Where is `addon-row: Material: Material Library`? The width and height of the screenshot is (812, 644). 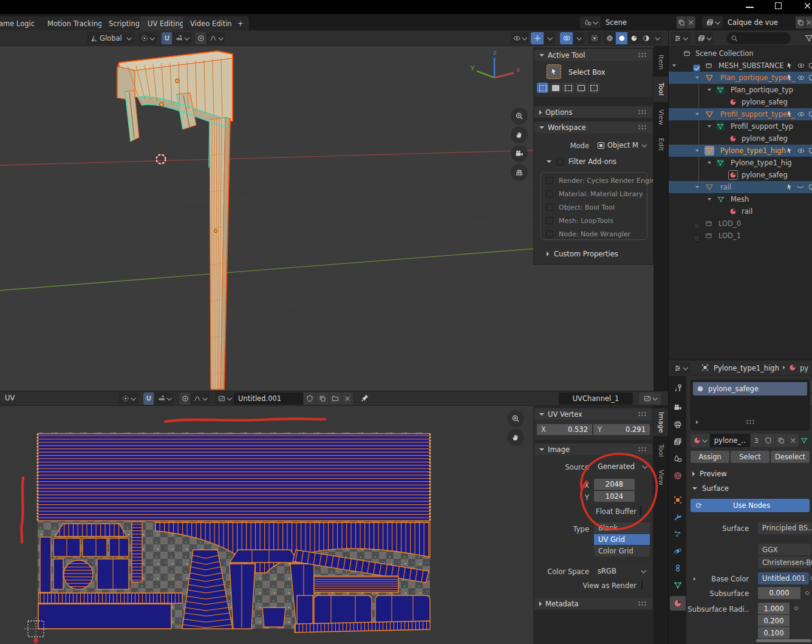
addon-row: Material: Material Library is located at coordinates (594, 194).